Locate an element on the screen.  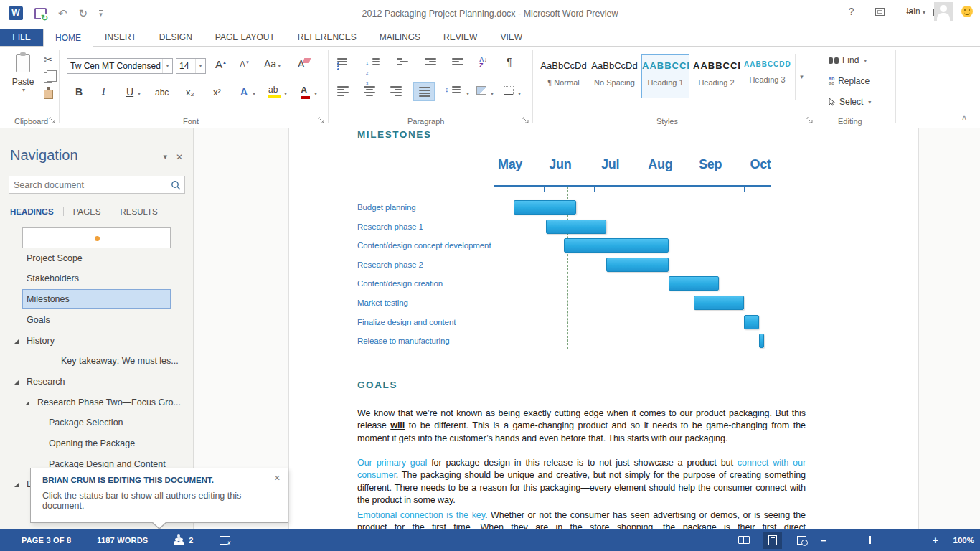
nav-tab-pages: PAGES is located at coordinates (87, 212).